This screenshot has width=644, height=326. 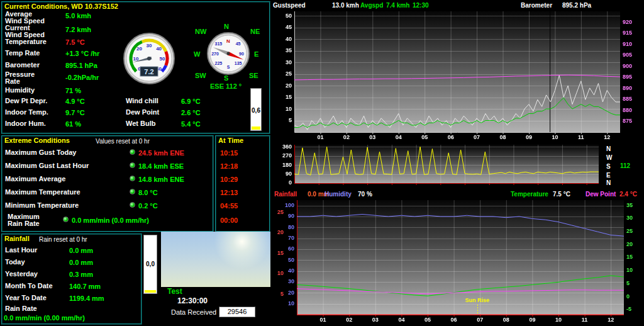 I want to click on max-gust-hour-value: 18.4 kmh ESE, so click(x=161, y=166).